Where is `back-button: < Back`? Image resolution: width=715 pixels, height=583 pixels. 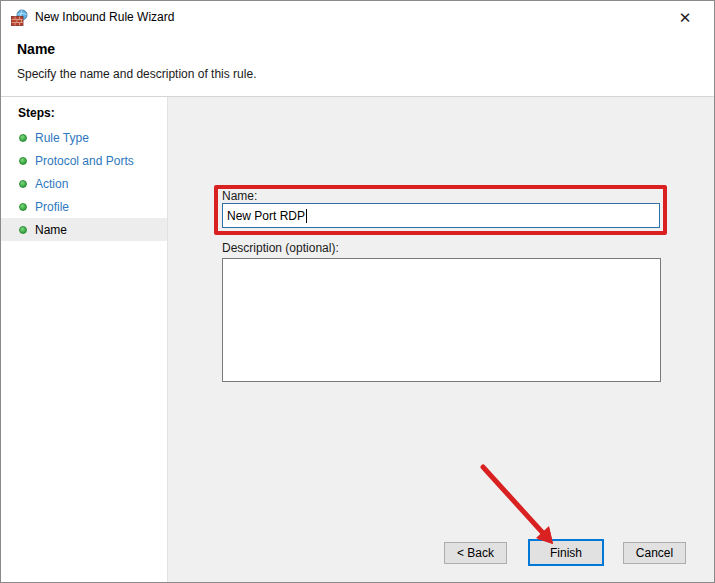
back-button: < Back is located at coordinates (476, 553).